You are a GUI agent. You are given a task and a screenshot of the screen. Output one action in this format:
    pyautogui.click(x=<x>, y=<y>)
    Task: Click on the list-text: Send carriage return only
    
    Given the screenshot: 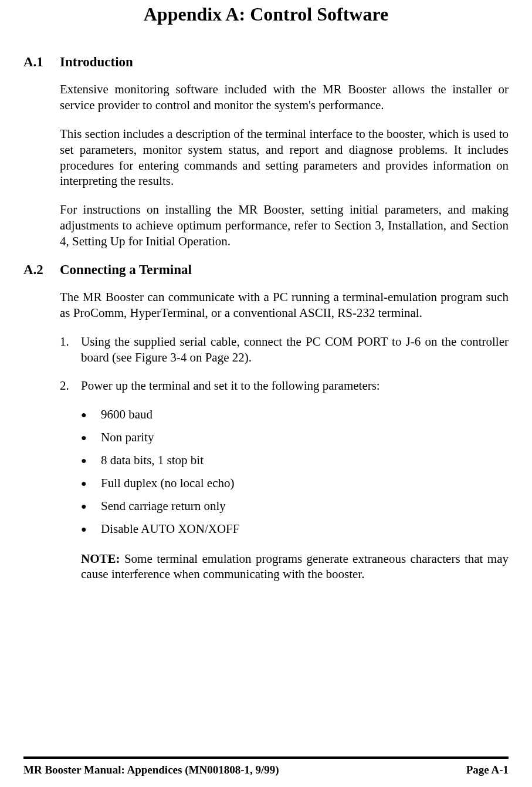 What is the action you would take?
    pyautogui.click(x=163, y=506)
    